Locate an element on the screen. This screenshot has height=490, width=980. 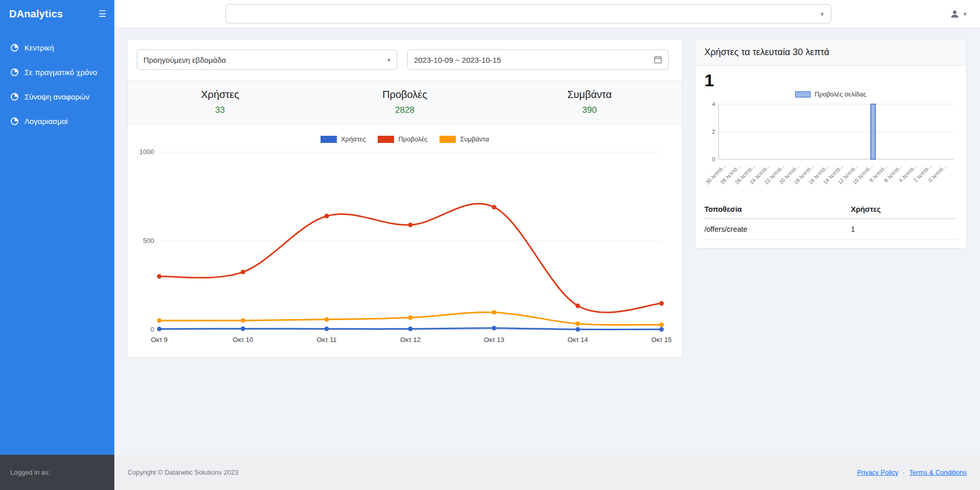
svg-text: Οκτ 14 is located at coordinates (578, 340).